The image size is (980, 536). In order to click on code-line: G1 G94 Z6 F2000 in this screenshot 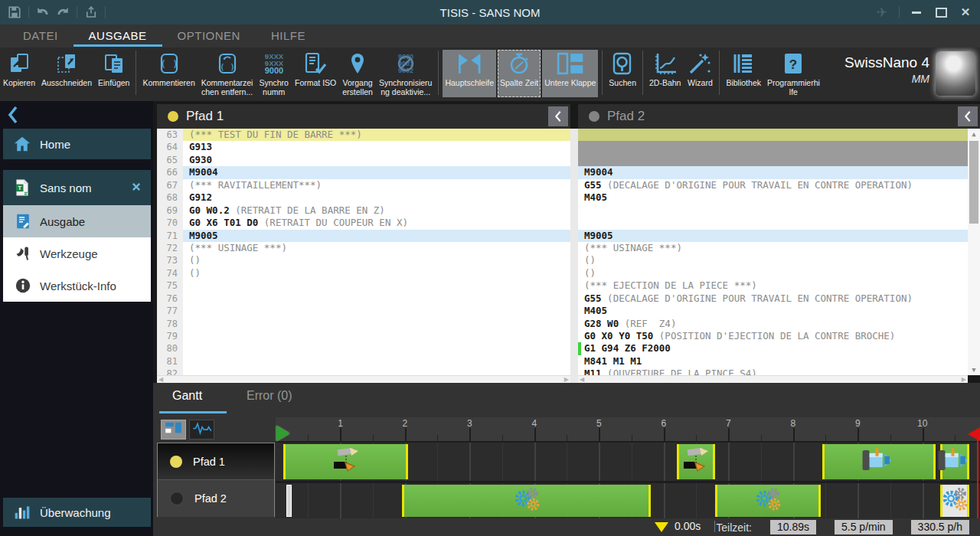, I will do `click(779, 348)`.